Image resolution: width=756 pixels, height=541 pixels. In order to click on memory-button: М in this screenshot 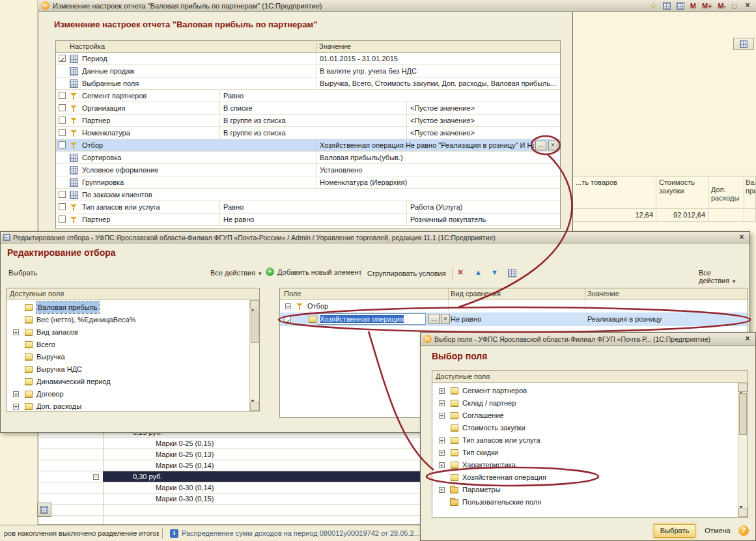, I will do `click(693, 6)`.